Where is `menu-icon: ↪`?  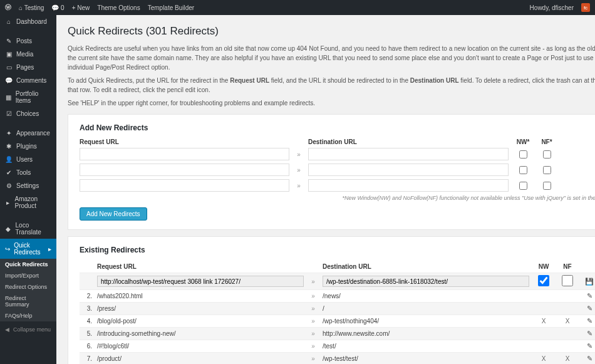 menu-icon: ↪ is located at coordinates (8, 249).